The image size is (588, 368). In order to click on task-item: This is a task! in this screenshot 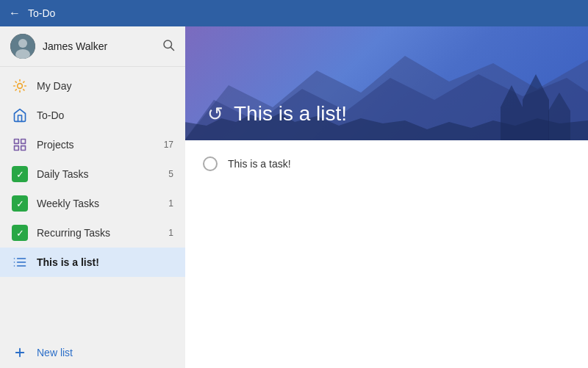, I will do `click(387, 164)`.